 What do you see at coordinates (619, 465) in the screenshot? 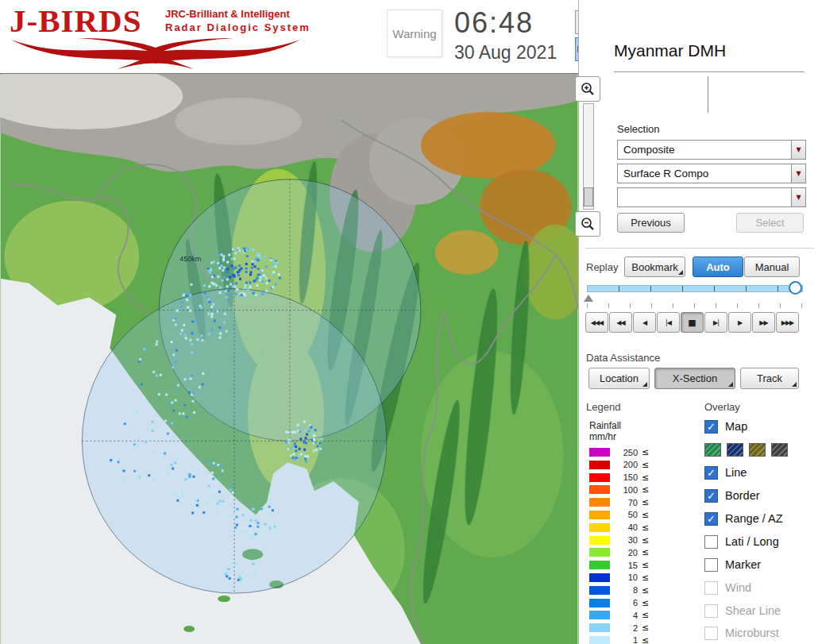
I see `legend-row: 200≤` at bounding box center [619, 465].